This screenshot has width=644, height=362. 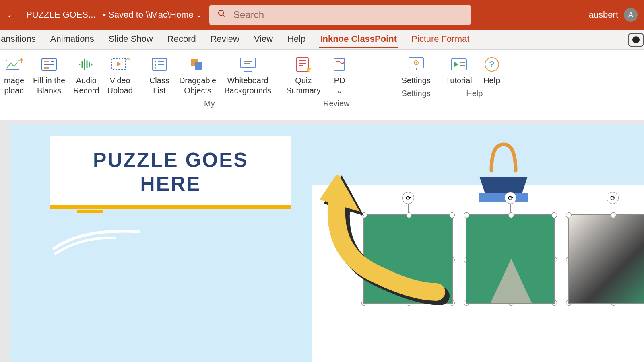 What do you see at coordinates (131, 39) in the screenshot?
I see `tab-slideshow: Slide Show` at bounding box center [131, 39].